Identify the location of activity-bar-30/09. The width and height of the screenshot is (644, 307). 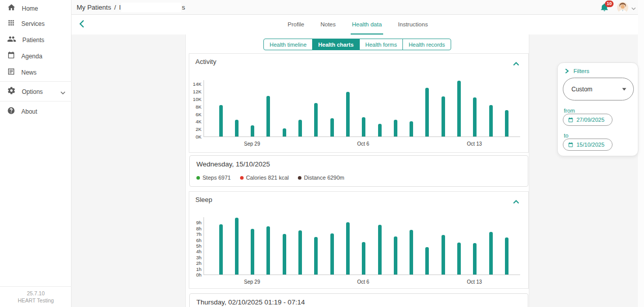
(268, 116).